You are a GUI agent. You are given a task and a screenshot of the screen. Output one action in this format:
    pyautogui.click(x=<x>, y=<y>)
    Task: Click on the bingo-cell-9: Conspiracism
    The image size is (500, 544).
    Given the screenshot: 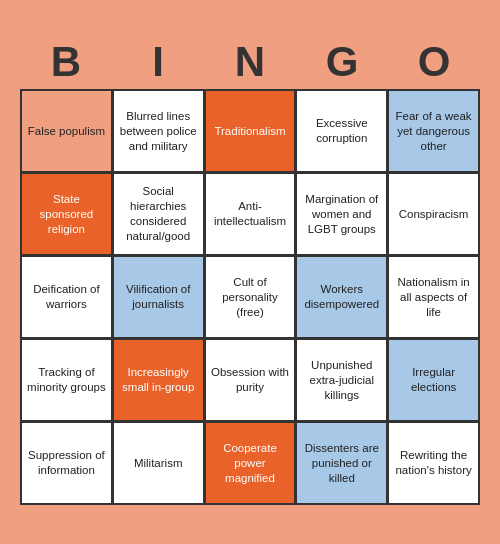 What is the action you would take?
    pyautogui.click(x=434, y=214)
    